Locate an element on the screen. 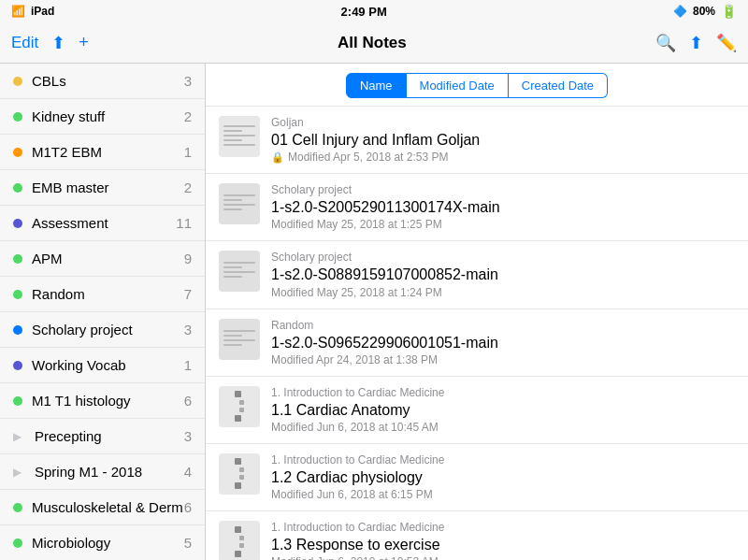 Image resolution: width=748 pixels, height=560 pixels. note-item: 1. Introduction to Cardiac Medicine 1.1 … is located at coordinates (477, 410).